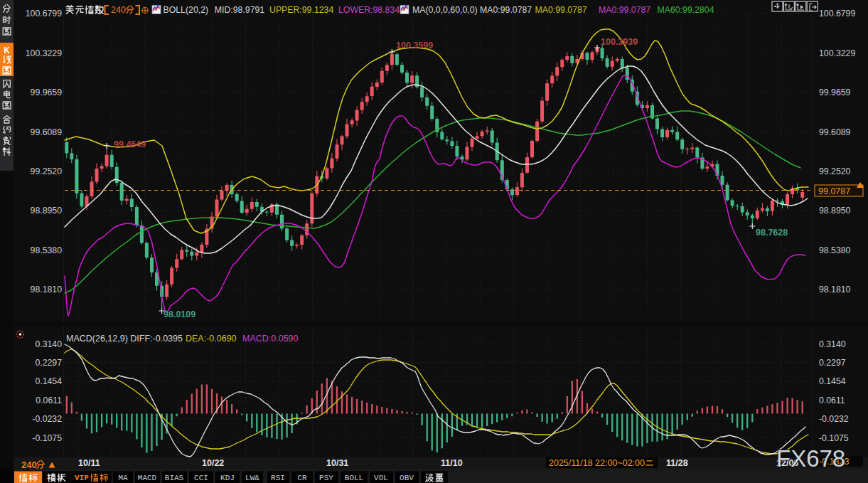 Image resolution: width=868 pixels, height=483 pixels. Describe the element at coordinates (213, 463) in the screenshot. I see `svg-text: 10/22` at that location.